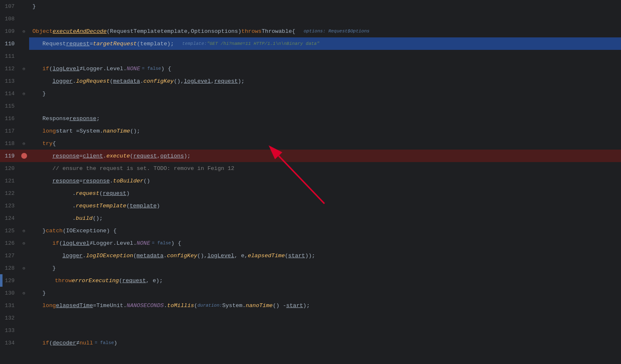 This screenshot has height=364, width=621. Describe the element at coordinates (145, 156) in the screenshot. I see `token-119-request: request` at that location.